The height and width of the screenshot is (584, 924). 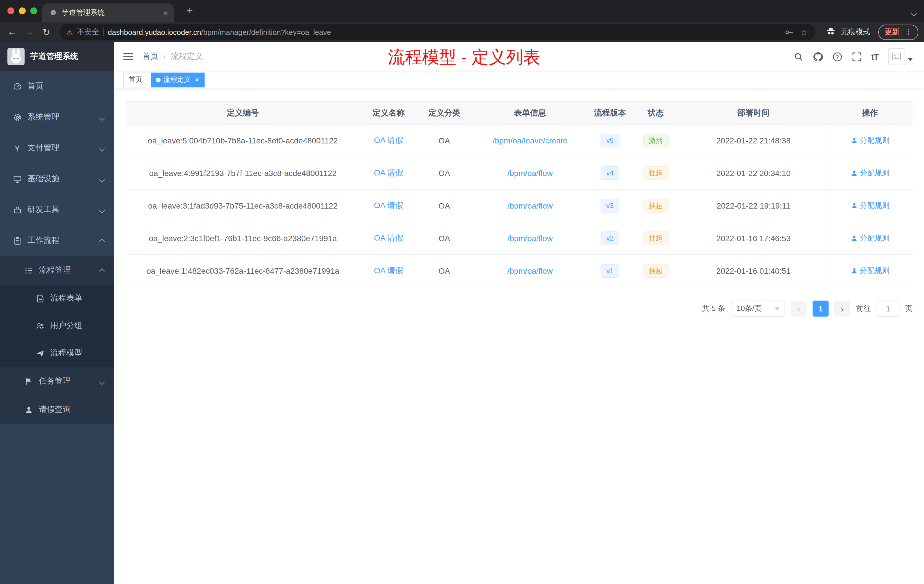 What do you see at coordinates (57, 241) in the screenshot?
I see `sidebar-item-workflow: 工作流程` at bounding box center [57, 241].